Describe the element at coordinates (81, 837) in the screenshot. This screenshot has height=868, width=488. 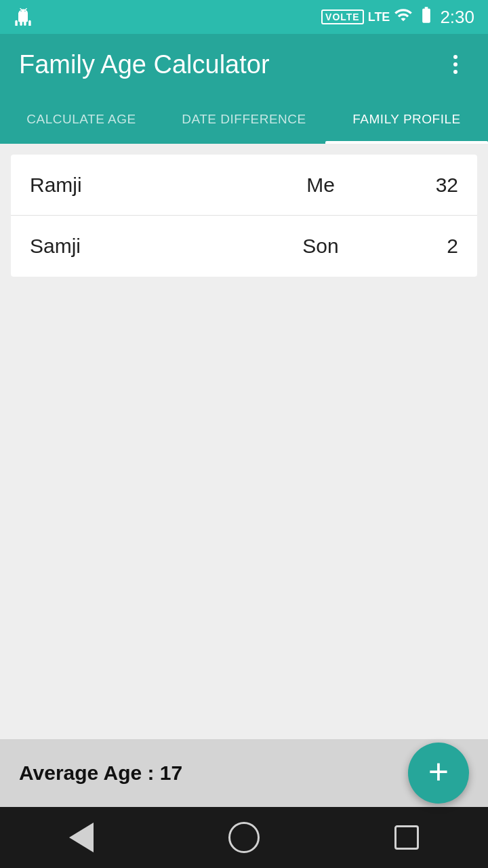
I see `back-button` at that location.